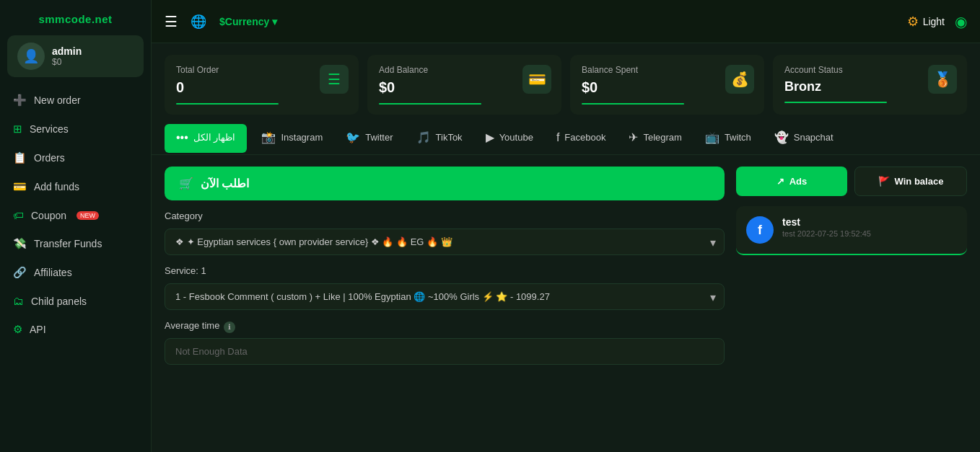 The height and width of the screenshot is (452, 980). What do you see at coordinates (75, 215) in the screenshot?
I see `nav-list: ➕ New order ⊞ Services 📋 Orders 💳 Add fu…` at bounding box center [75, 215].